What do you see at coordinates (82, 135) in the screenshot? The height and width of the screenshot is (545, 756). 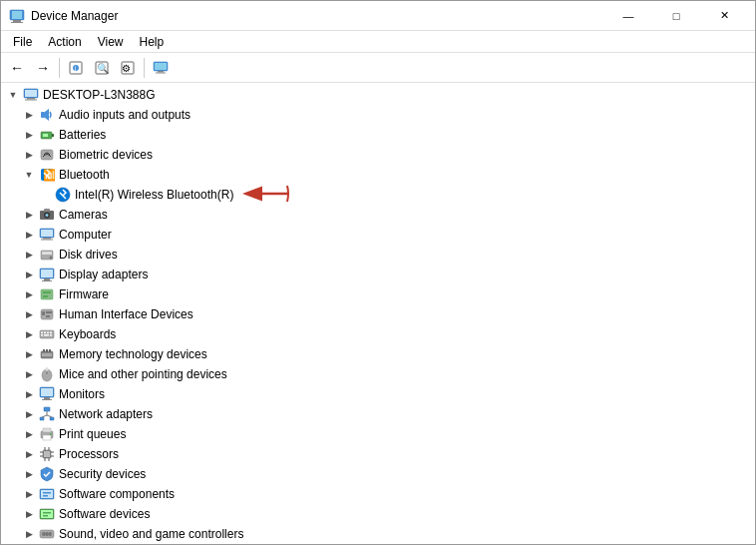 I see `batteries-label: Batteries` at bounding box center [82, 135].